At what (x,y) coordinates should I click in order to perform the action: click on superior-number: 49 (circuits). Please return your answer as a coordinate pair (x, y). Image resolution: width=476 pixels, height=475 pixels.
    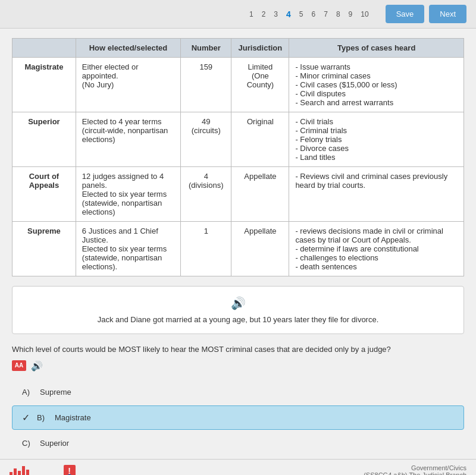
    Looking at the image, I should click on (206, 140).